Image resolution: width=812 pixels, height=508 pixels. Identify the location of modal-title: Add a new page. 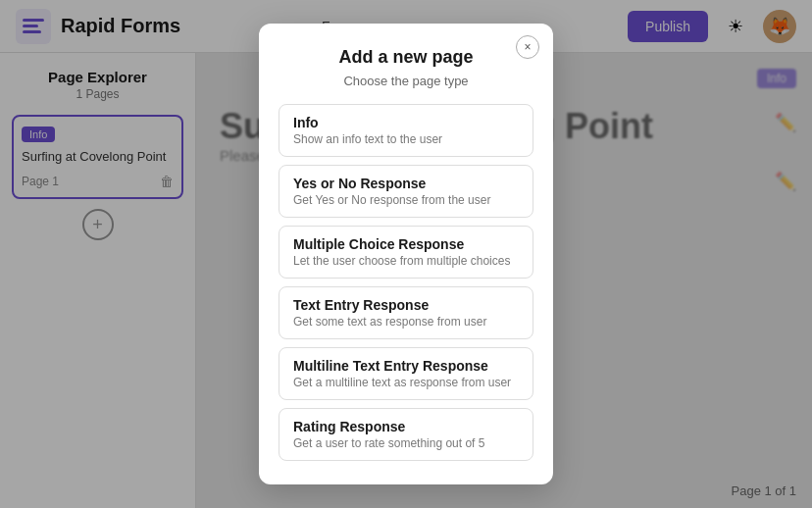
(406, 57).